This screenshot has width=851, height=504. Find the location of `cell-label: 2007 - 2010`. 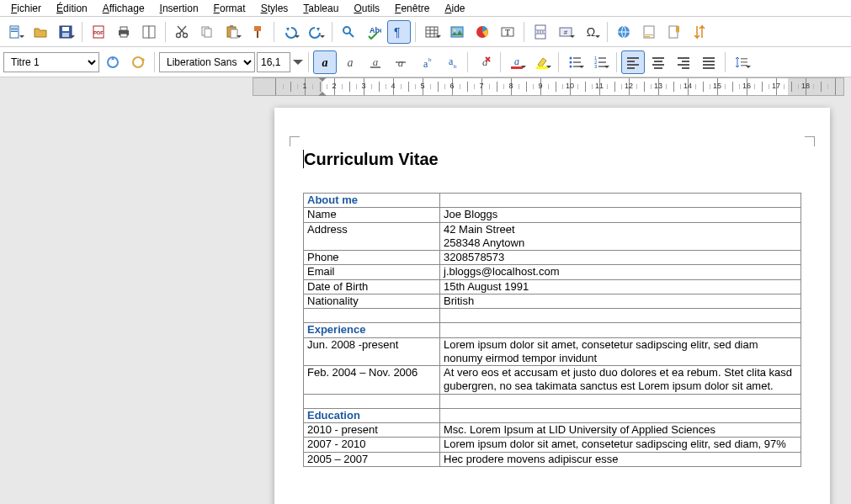

cell-label: 2007 - 2010 is located at coordinates (372, 444).